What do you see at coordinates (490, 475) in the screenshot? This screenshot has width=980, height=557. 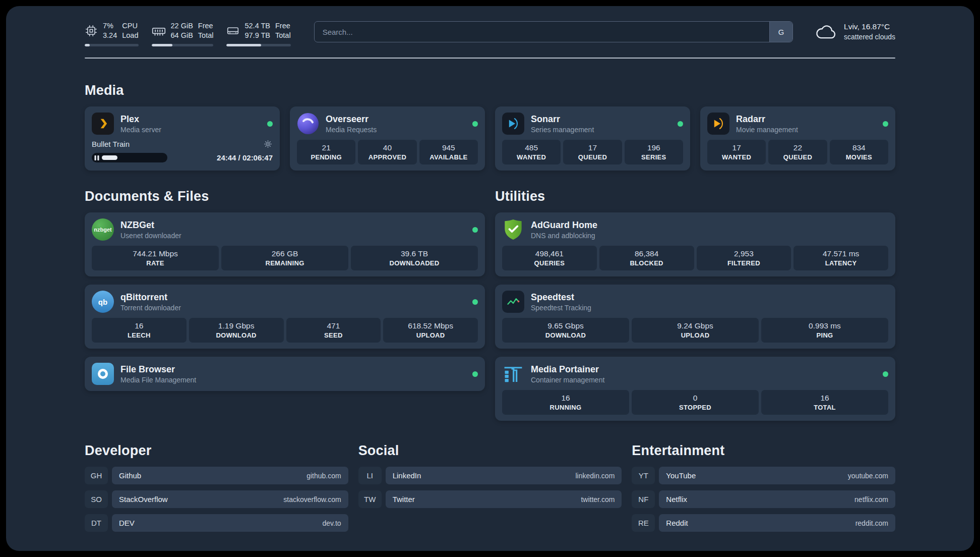 I see `bookmark-linkedin: LI LinkedIn linkedin.com` at bounding box center [490, 475].